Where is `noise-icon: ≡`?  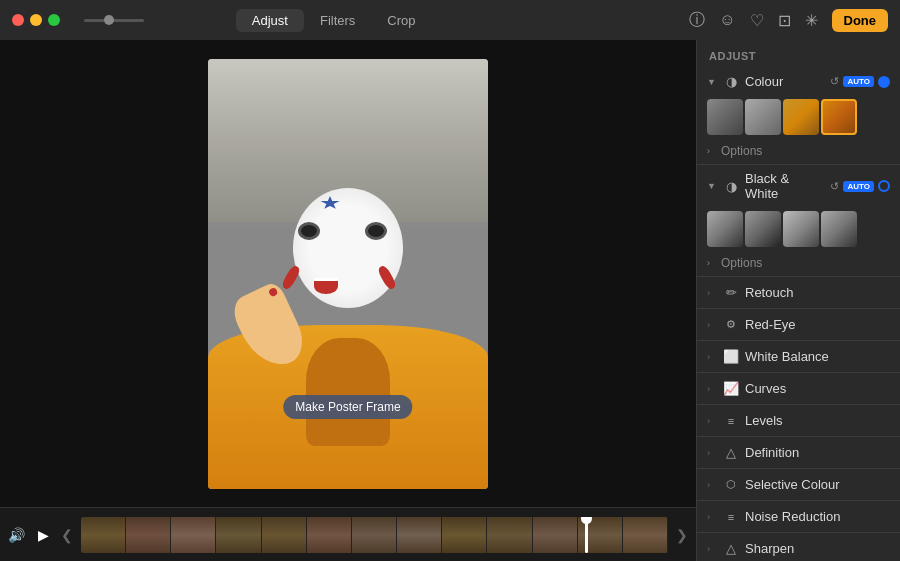
noise-icon: ≡ is located at coordinates (731, 517).